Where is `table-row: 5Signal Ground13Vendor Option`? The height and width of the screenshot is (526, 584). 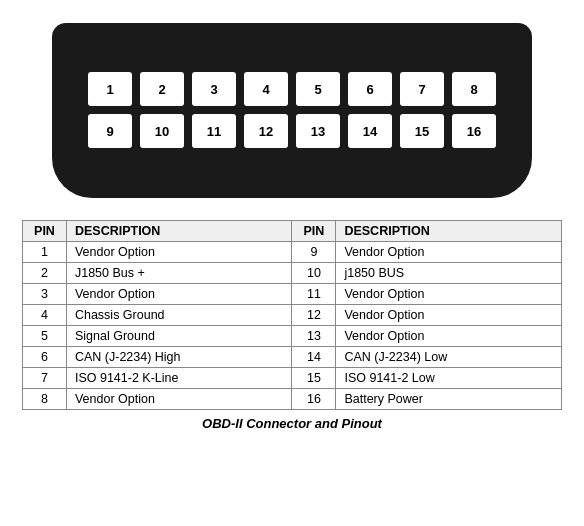
table-row: 5Signal Ground13Vendor Option is located at coordinates (292, 336).